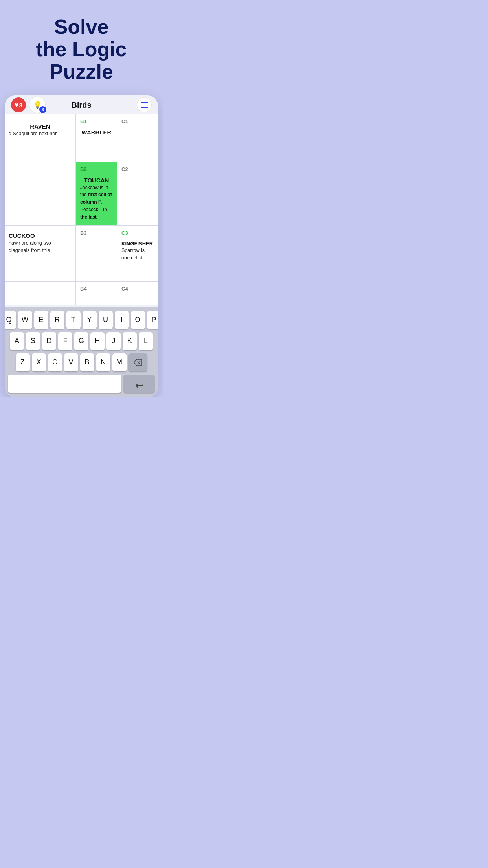 Image resolution: width=488 pixels, height=868 pixels. Describe the element at coordinates (81, 362) in the screenshot. I see `keyboard-row3: Z X C V B N M` at that location.